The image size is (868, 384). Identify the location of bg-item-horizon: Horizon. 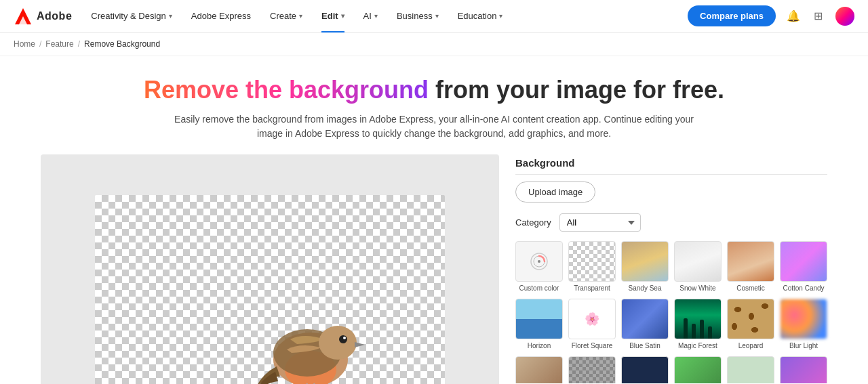
(539, 324).